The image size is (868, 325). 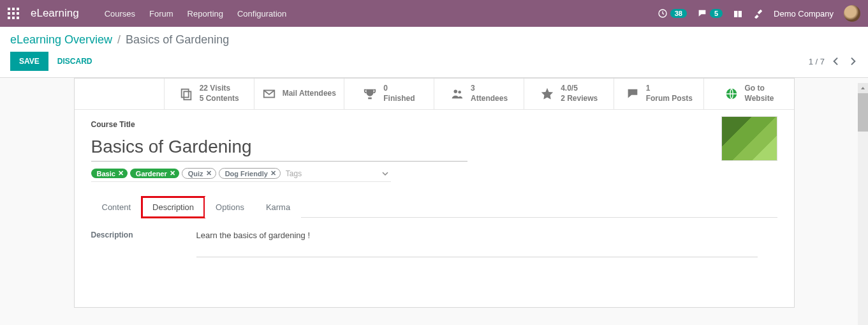 What do you see at coordinates (738, 13) in the screenshot?
I see `gift-icon` at bounding box center [738, 13].